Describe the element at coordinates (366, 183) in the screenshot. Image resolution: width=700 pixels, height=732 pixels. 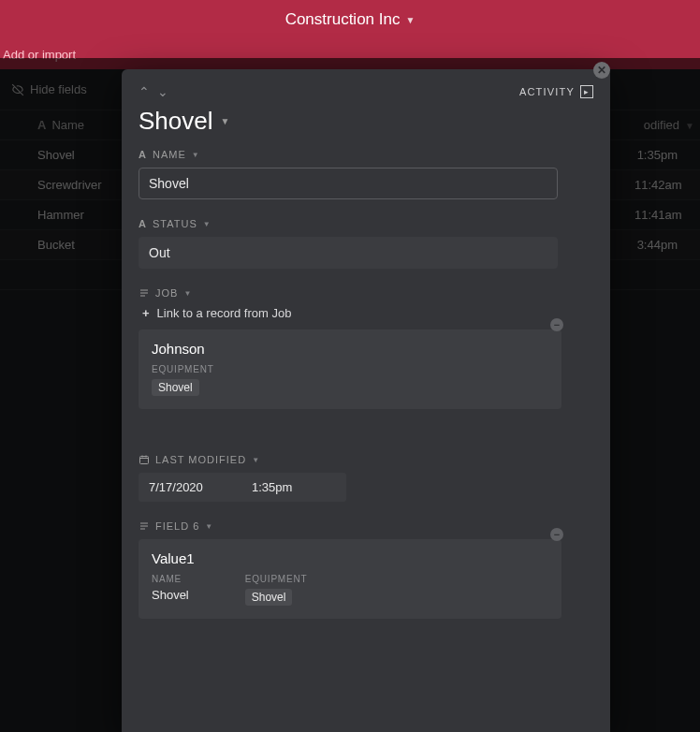
I see `field-name: A NAME ▼` at that location.